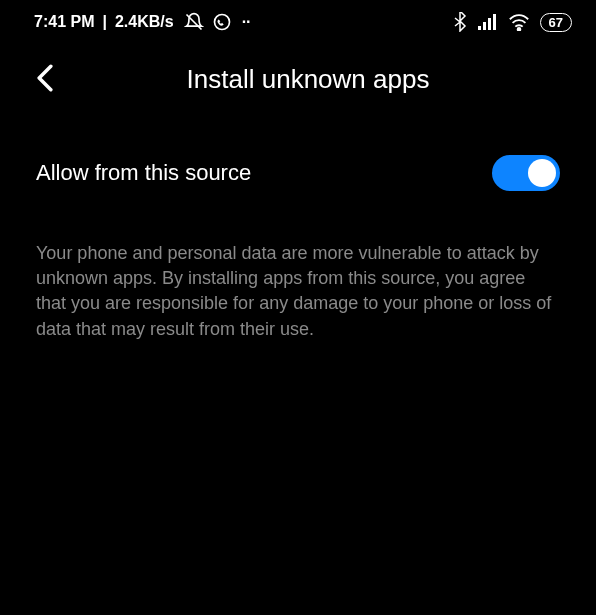  Describe the element at coordinates (308, 80) in the screenshot. I see `page-title: Install unknown apps` at that location.